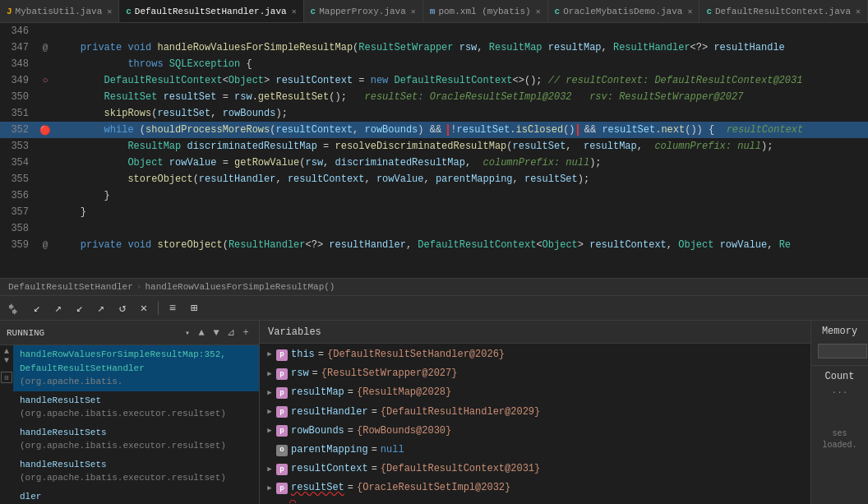  I want to click on stack-filter-btn: ⊿, so click(231, 333).